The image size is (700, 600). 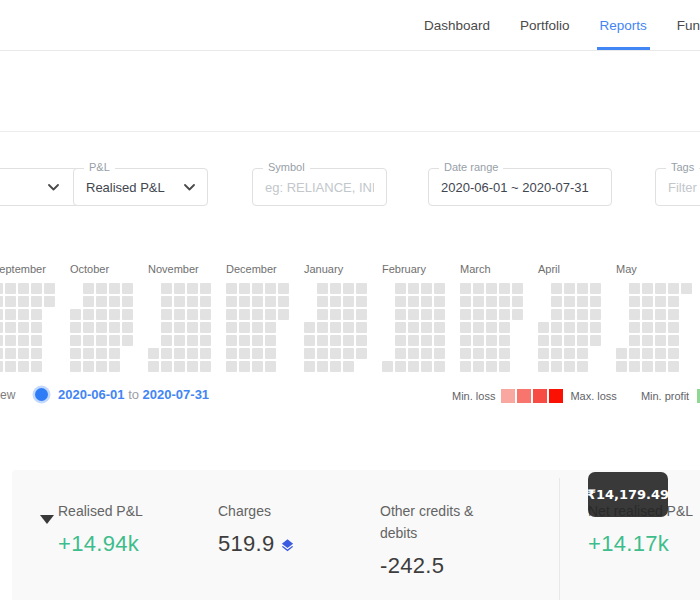 What do you see at coordinates (520, 188) in the screenshot?
I see `date-range-input` at bounding box center [520, 188].